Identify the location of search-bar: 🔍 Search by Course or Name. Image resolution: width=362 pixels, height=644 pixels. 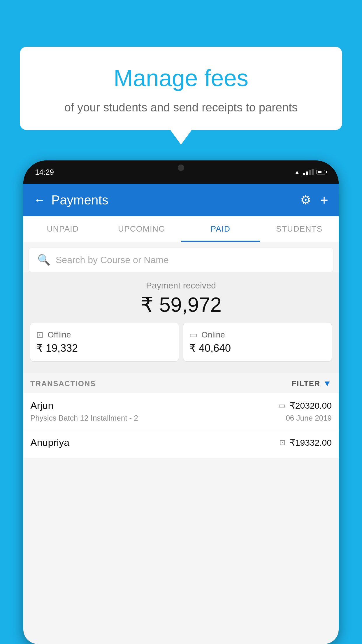
(181, 260).